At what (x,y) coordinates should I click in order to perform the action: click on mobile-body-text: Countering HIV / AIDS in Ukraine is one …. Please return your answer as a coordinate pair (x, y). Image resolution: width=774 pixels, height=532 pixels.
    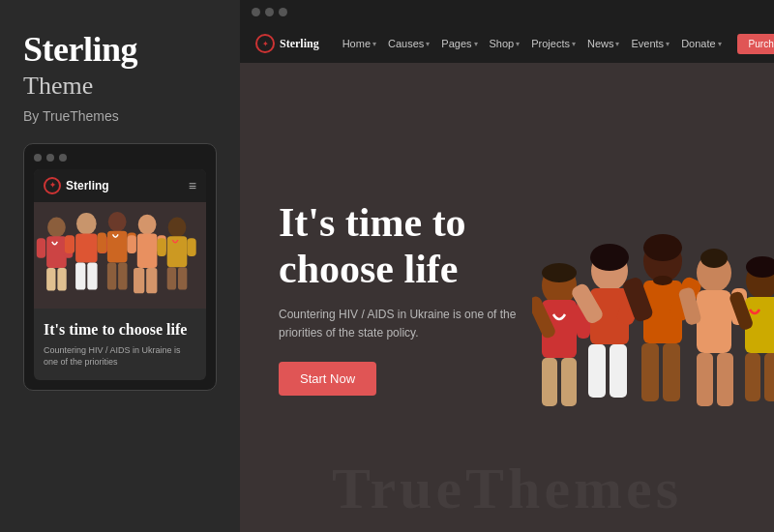
    Looking at the image, I should click on (120, 356).